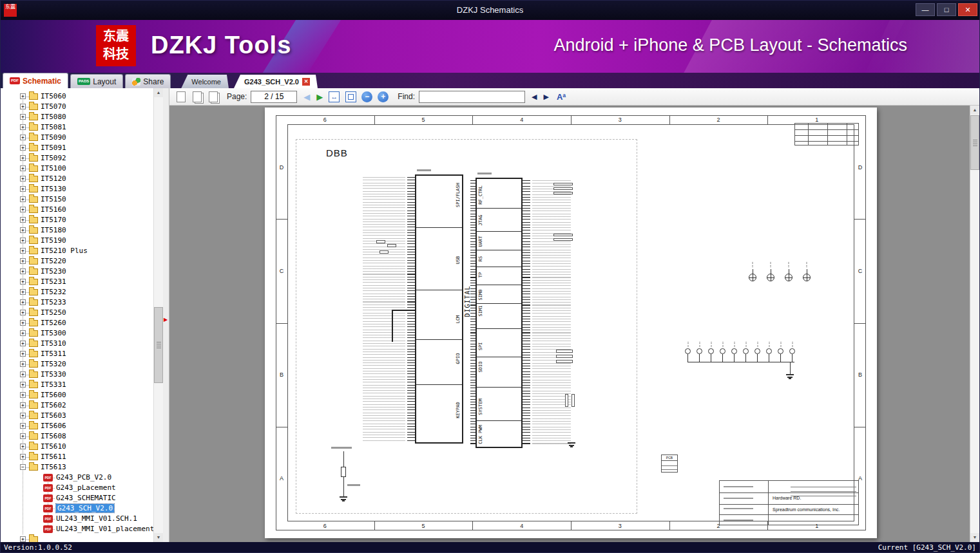  I want to click on tree-folder-item: +IT5232, so click(77, 292).